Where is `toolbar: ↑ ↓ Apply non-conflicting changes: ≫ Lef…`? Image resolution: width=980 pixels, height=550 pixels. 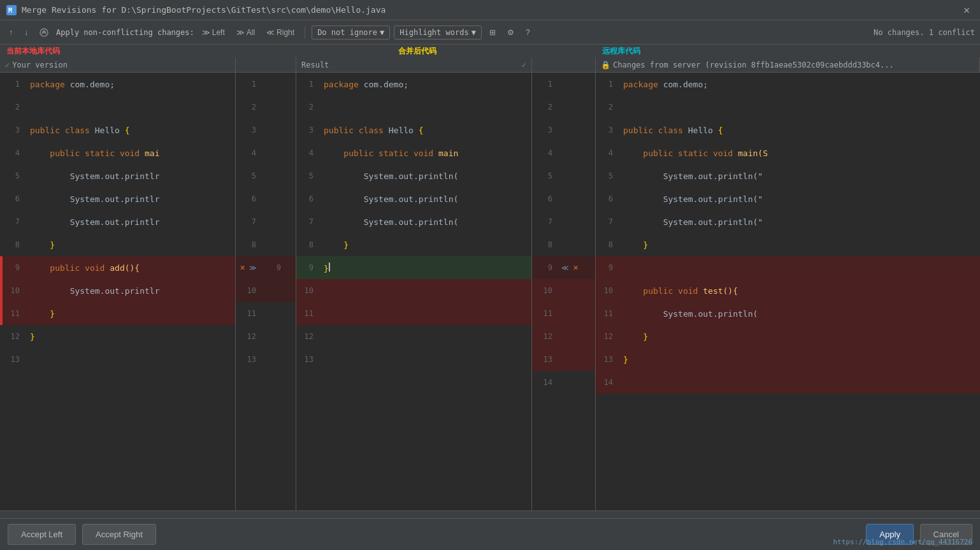
toolbar: ↑ ↓ Apply non-conflicting changes: ≫ Lef… is located at coordinates (490, 33).